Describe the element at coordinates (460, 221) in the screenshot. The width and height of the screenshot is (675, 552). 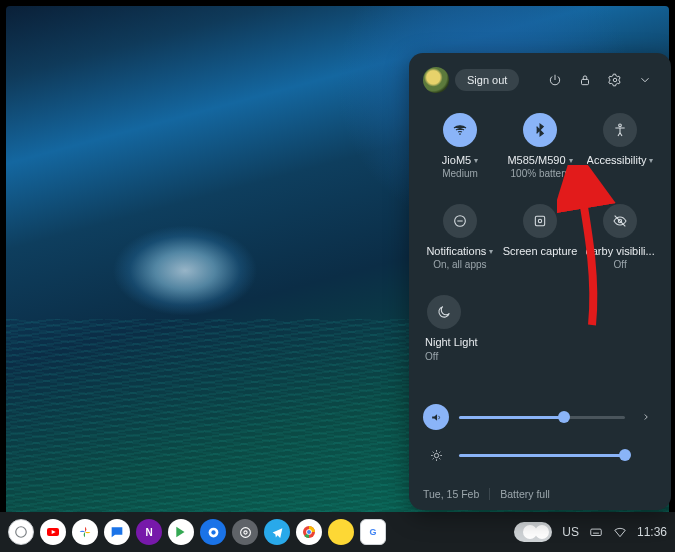
I see `do-not-disturb-icon` at that location.